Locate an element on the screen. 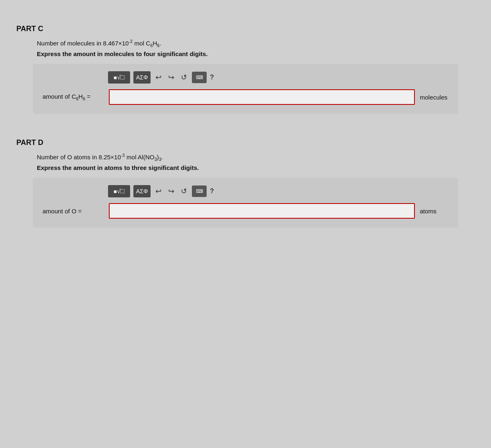 Image resolution: width=491 pixels, height=448 pixels. part-c-answer-box: ■√□ ΑΣΦ ↩ ↪ ↺ ⌨ ? amount of C6H6 = is located at coordinates (246, 89).